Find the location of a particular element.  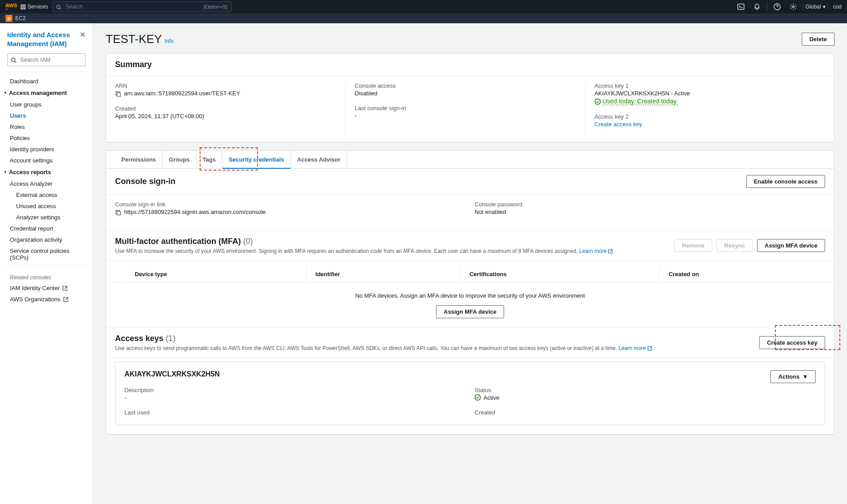

global-search: [Option+S] is located at coordinates (142, 7).